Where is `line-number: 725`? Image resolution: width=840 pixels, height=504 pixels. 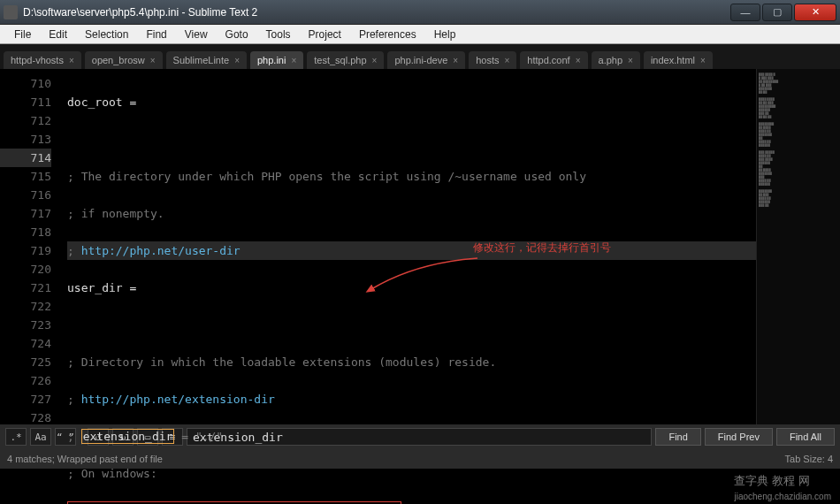 line-number: 725 is located at coordinates (26, 363).